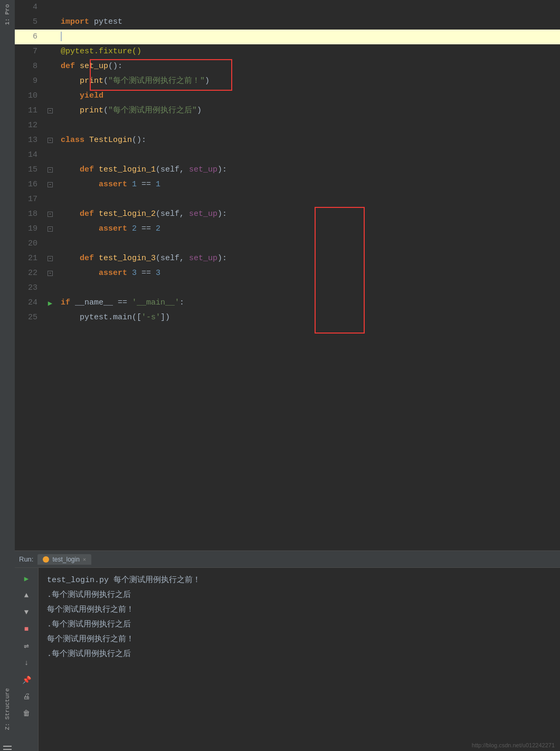 This screenshot has width=560, height=751. Describe the element at coordinates (7, 749) in the screenshot. I see `sidebar-divider2` at that location.